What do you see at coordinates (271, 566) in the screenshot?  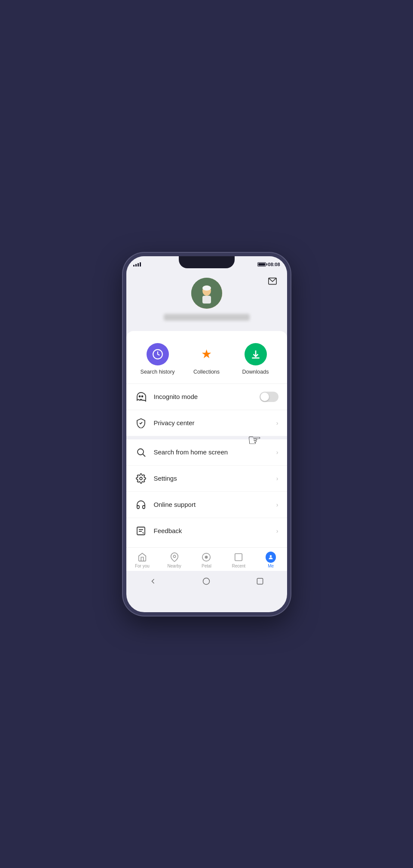 I see `me-label: Me` at bounding box center [271, 566].